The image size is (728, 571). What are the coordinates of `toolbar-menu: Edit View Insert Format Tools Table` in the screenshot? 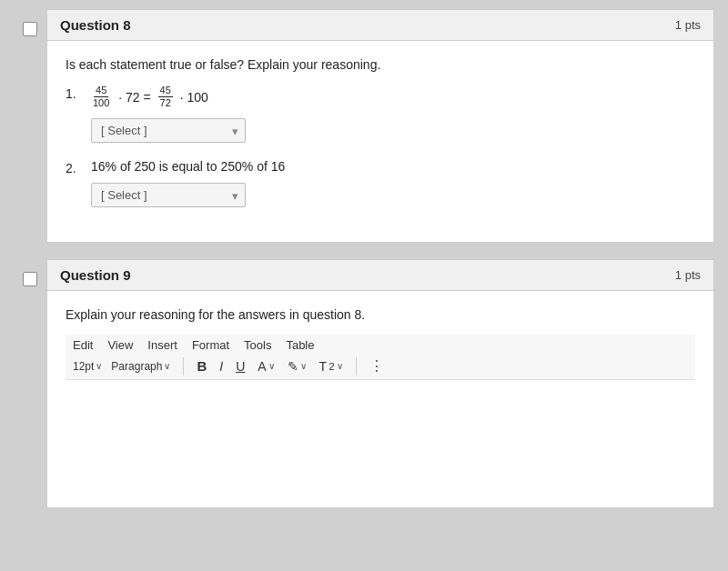 It's located at (380, 346).